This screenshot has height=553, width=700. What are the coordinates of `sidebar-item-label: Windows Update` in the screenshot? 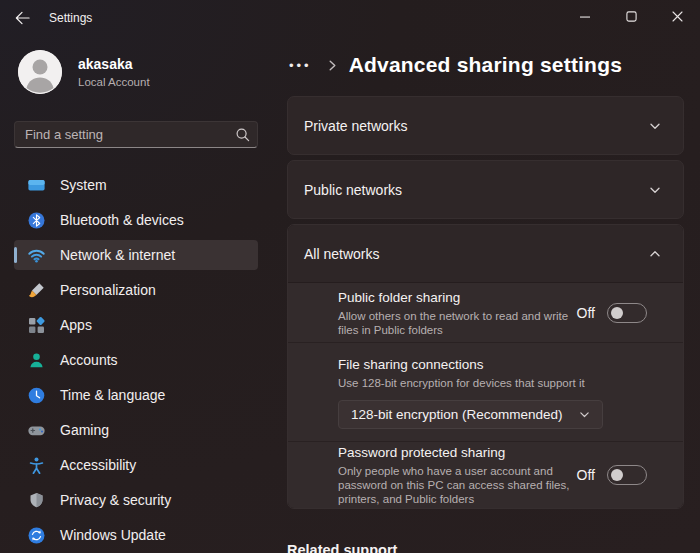 It's located at (113, 535).